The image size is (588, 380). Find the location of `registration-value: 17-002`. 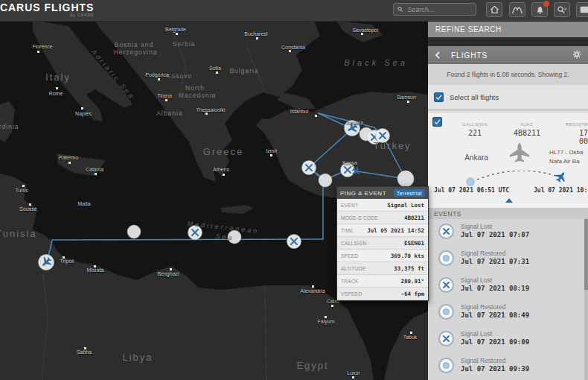

registration-value: 17-002 is located at coordinates (584, 137).